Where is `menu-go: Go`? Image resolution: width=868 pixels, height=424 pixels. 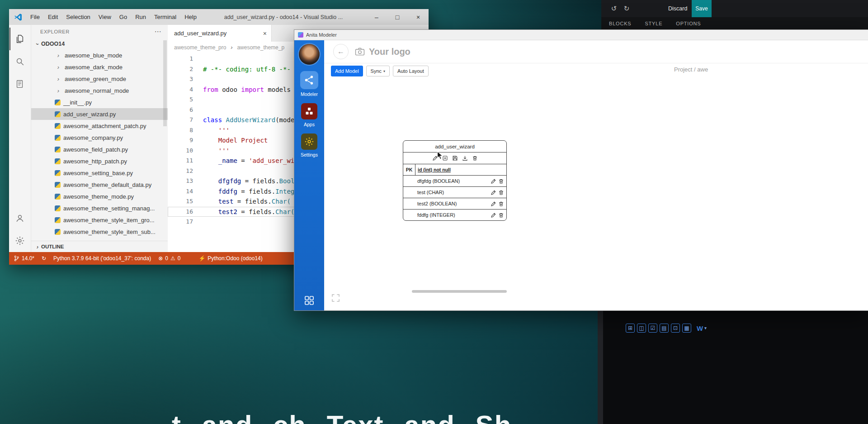 menu-go: Go is located at coordinates (123, 17).